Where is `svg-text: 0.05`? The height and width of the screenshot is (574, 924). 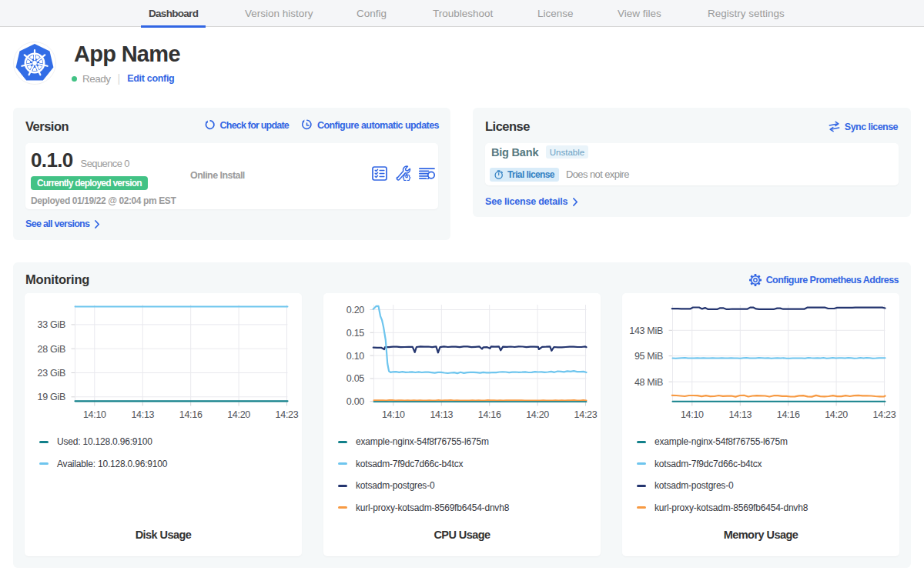
svg-text: 0.05 is located at coordinates (356, 379).